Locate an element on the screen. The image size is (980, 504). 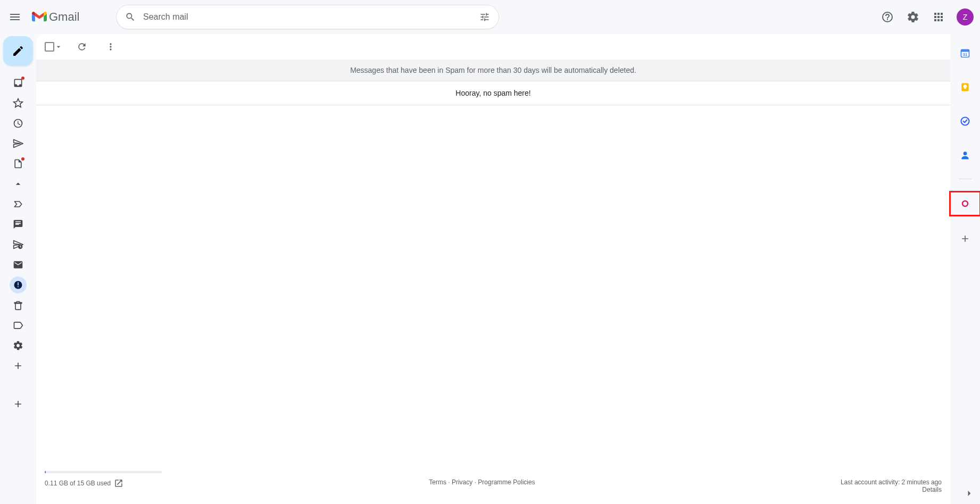
scheduled-icon is located at coordinates (18, 245).